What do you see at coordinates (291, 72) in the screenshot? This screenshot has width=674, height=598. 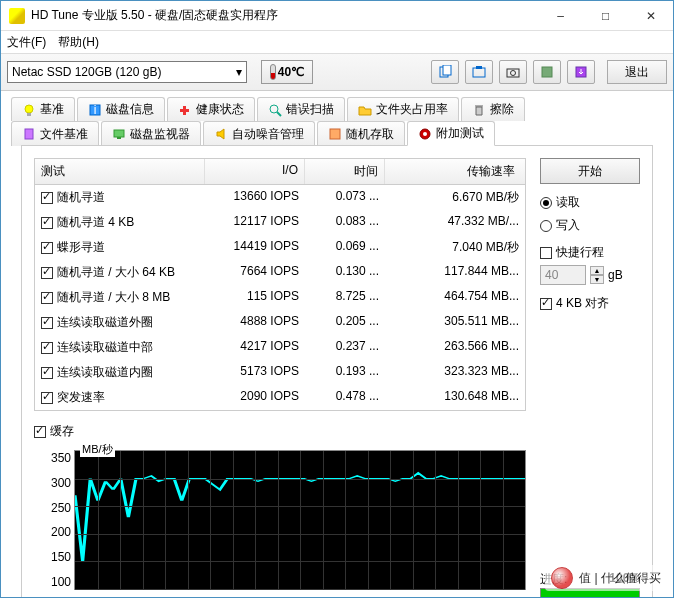 I see `temperature-value: 40℃` at bounding box center [291, 72].